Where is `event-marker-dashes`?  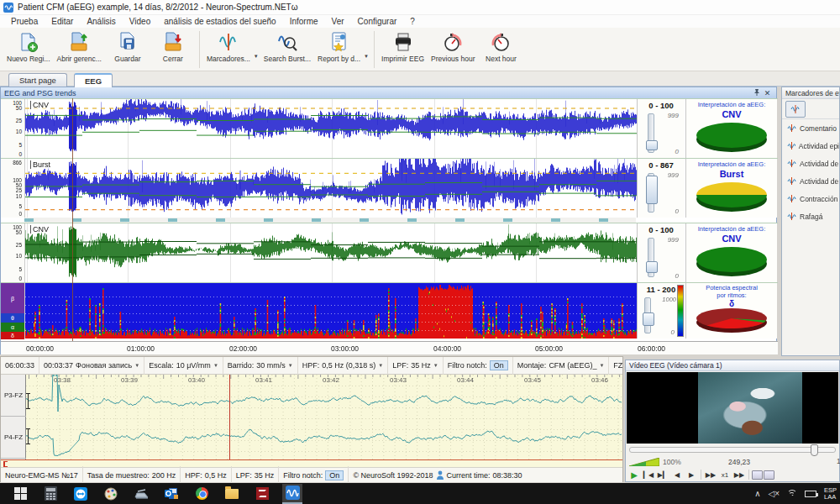 event-marker-dashes is located at coordinates (330, 220).